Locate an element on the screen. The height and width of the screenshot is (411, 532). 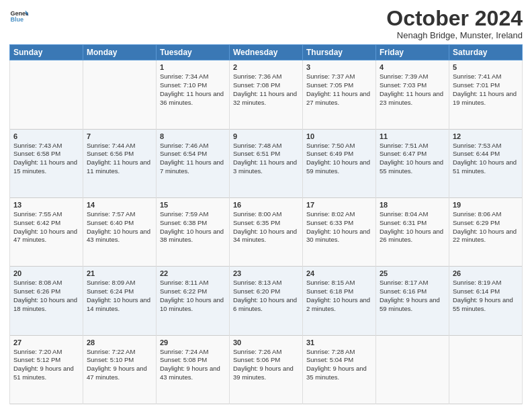
day-number: 1 is located at coordinates (193, 67).